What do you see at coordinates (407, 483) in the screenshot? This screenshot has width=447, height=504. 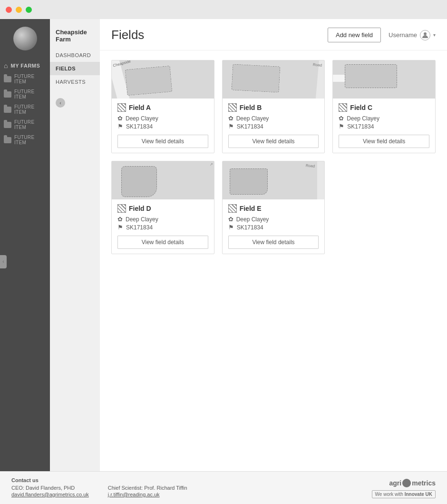 I see `logo-circle` at bounding box center [407, 483].